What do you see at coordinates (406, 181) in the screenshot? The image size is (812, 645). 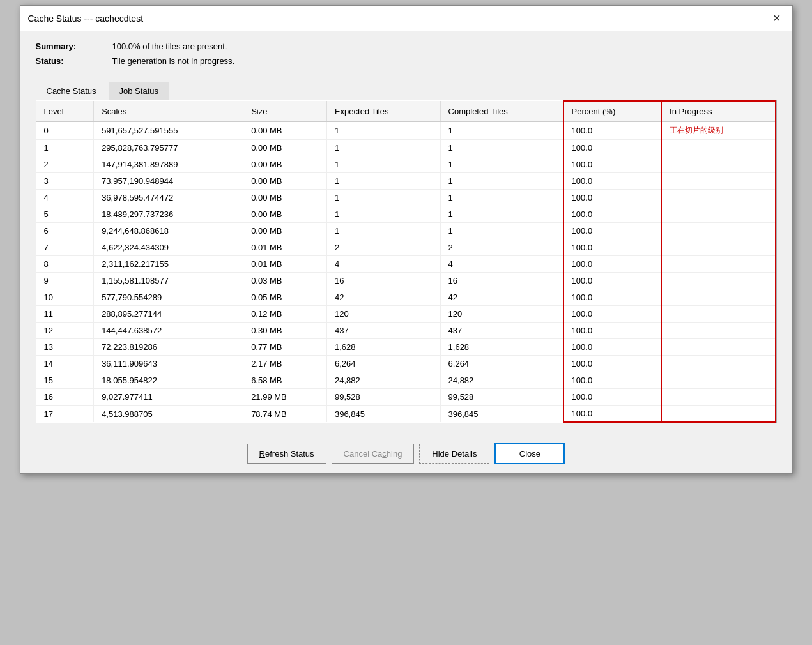 I see `table-row: 373,957,190.9489440.00 MB11100.0` at bounding box center [406, 181].